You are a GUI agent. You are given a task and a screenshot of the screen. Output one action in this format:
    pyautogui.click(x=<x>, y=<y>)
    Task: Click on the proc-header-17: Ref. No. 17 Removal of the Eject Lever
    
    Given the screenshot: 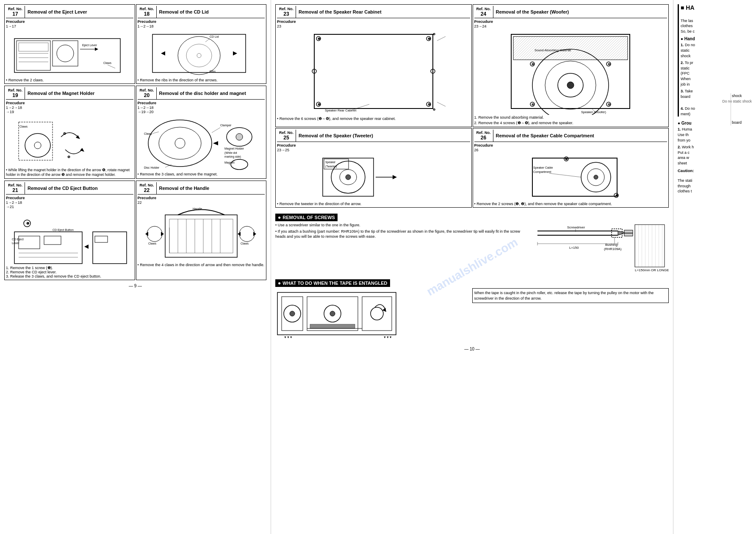 What is the action you would take?
    pyautogui.click(x=69, y=12)
    